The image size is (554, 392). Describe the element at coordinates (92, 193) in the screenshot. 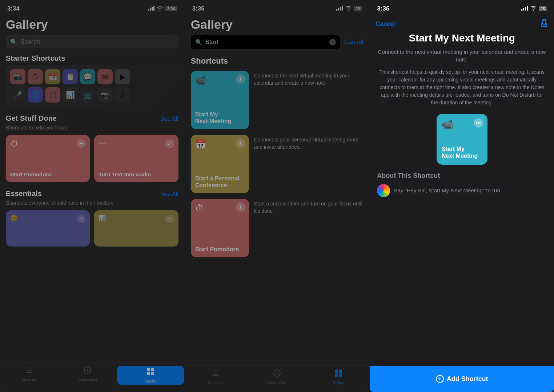

I see `essentials-header: Essentials See All` at that location.